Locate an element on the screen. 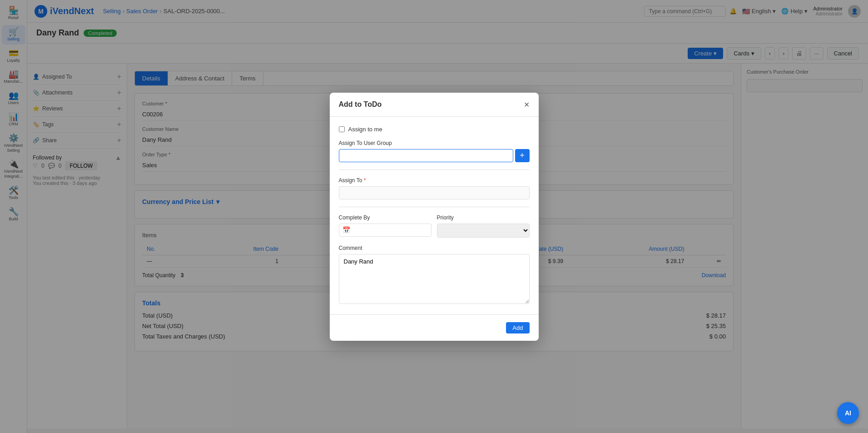  modal-footer: Add is located at coordinates (434, 328).